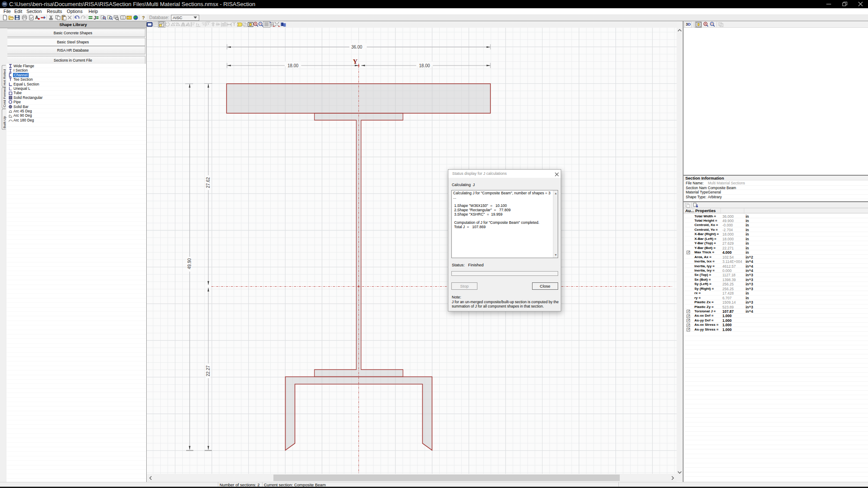 This screenshot has height=488, width=868. What do you see at coordinates (208, 370) in the screenshot?
I see `svg-text: 22.27` at bounding box center [208, 370].